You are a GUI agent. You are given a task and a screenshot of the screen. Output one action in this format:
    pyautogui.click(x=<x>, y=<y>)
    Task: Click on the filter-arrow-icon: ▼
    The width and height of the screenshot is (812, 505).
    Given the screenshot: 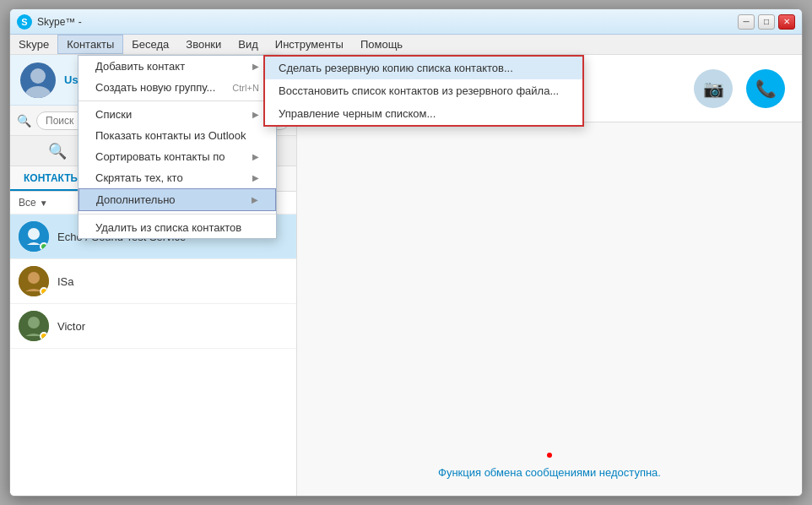 What is the action you would take?
    pyautogui.click(x=44, y=203)
    